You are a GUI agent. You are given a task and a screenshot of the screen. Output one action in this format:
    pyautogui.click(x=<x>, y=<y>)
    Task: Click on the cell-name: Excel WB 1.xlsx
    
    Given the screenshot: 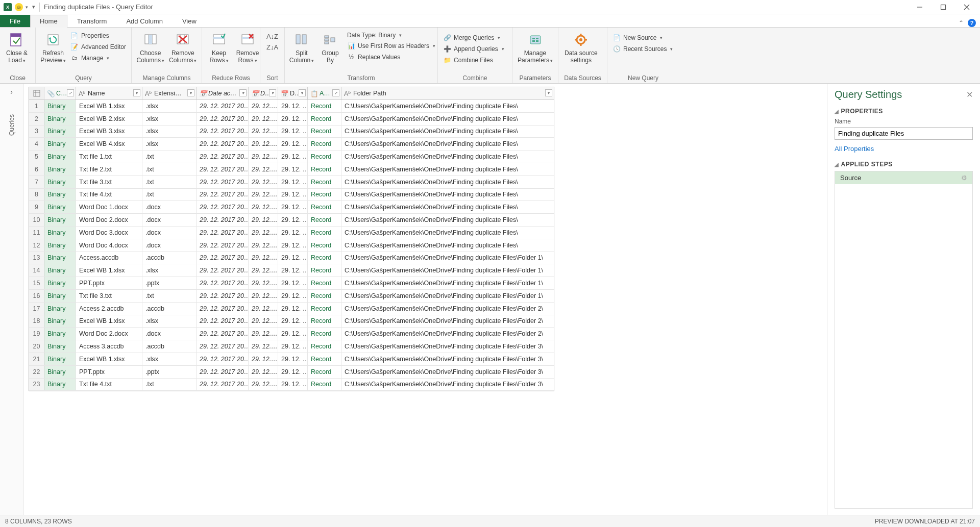 What is the action you would take?
    pyautogui.click(x=109, y=270)
    